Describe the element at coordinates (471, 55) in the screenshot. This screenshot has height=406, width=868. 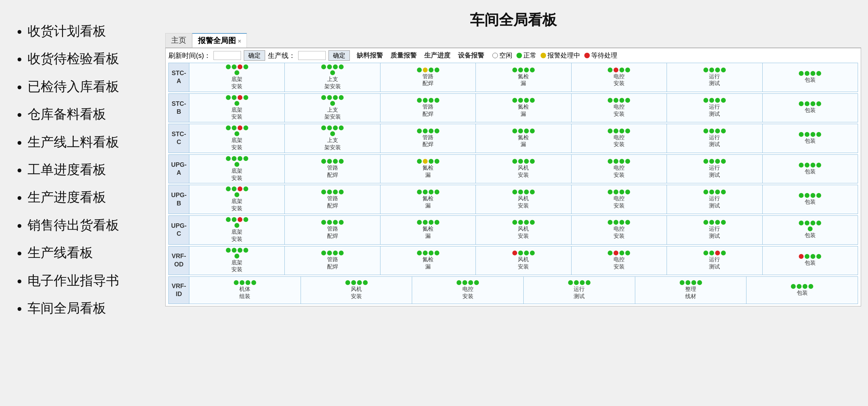
I see `alert-type-label: 设备报警` at that location.